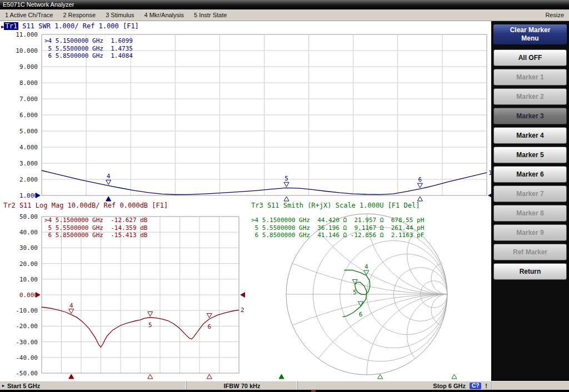 This screenshot has height=392, width=569. What do you see at coordinates (29, 195) in the screenshot?
I see `svg-text: 1.000` at bounding box center [29, 195].